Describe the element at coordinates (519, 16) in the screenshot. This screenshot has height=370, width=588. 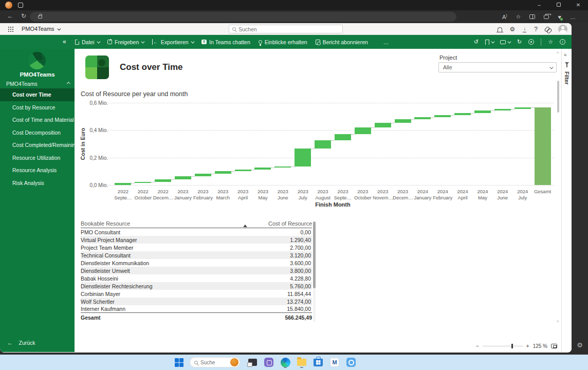
I see `favorites-star-icon: ☆` at that location.